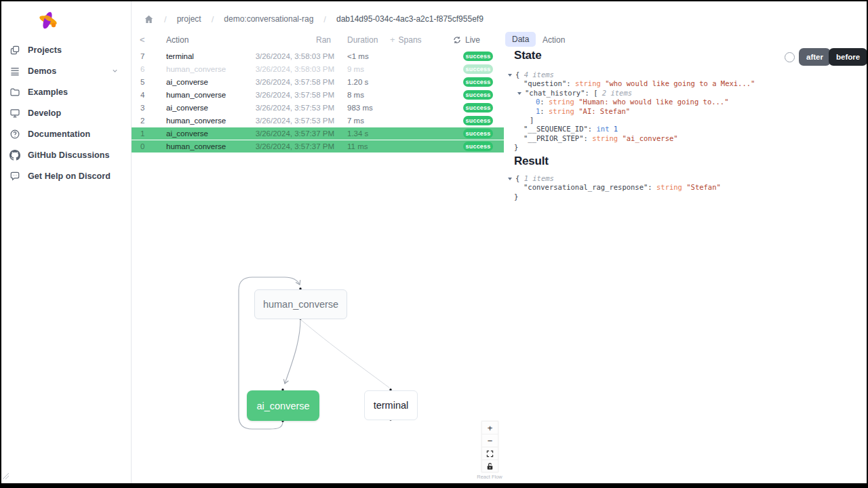 This screenshot has width=868, height=488. I want to click on before-button: before, so click(848, 57).